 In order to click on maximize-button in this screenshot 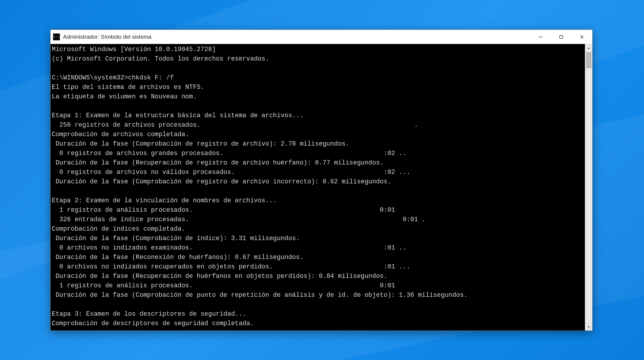, I will do `click(561, 37)`.